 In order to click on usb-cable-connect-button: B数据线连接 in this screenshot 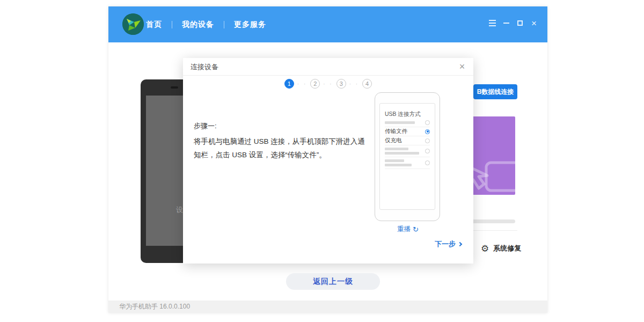, I will do `click(495, 92)`.